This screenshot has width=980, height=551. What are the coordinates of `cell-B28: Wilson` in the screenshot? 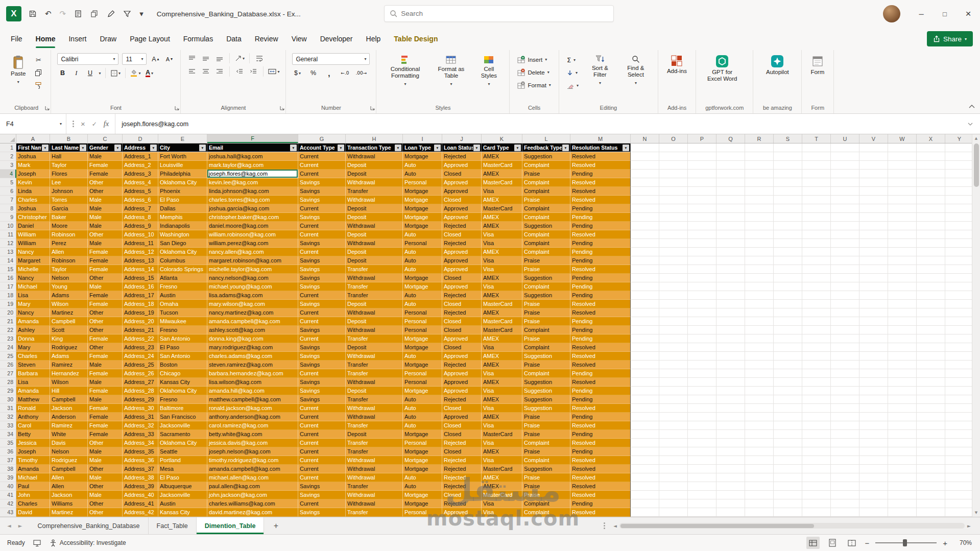 It's located at (69, 382).